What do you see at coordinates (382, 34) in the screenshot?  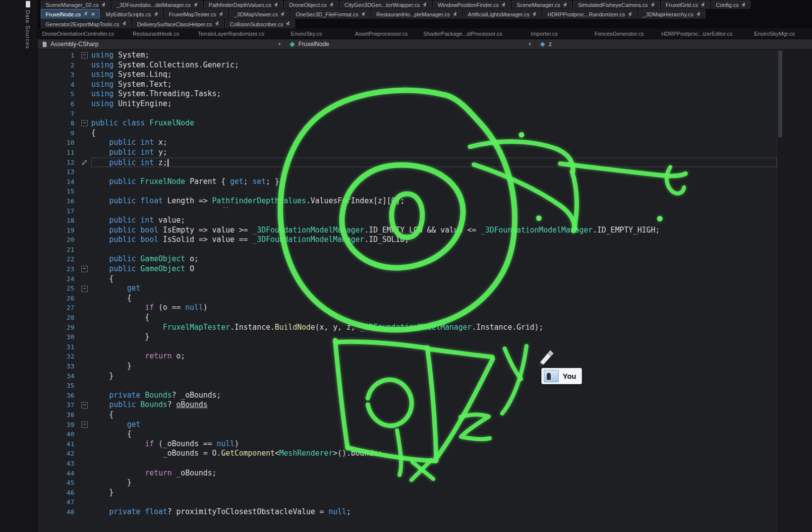 I see `tab-assetpreprocessor-cs: AssetPreprocessor.cs` at bounding box center [382, 34].